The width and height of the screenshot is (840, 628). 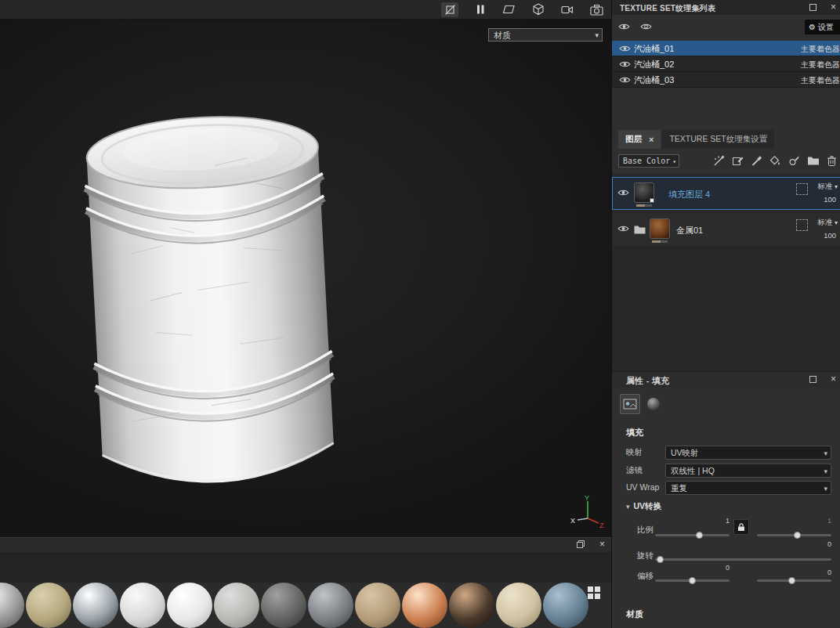 What do you see at coordinates (693, 536) in the screenshot?
I see `scale-x-slider` at bounding box center [693, 536].